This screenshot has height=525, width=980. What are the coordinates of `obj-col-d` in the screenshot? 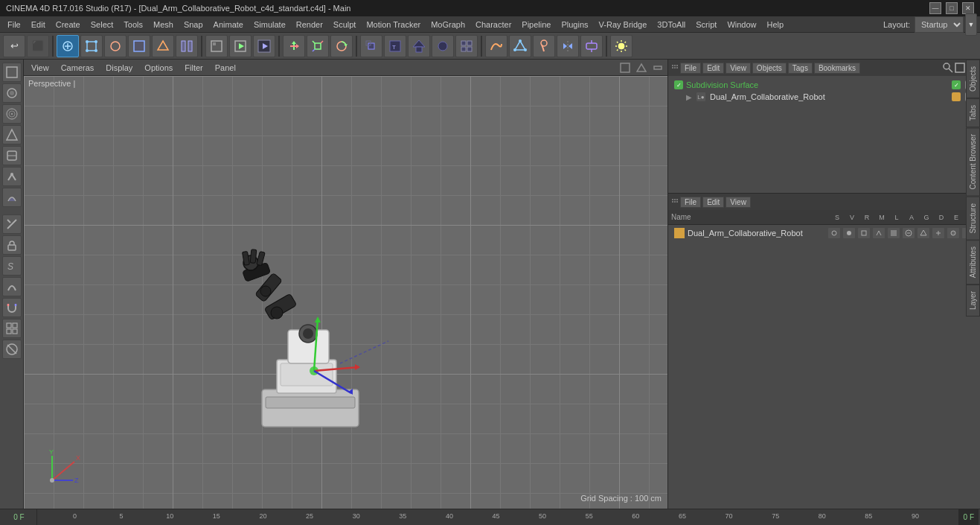 It's located at (938, 233).